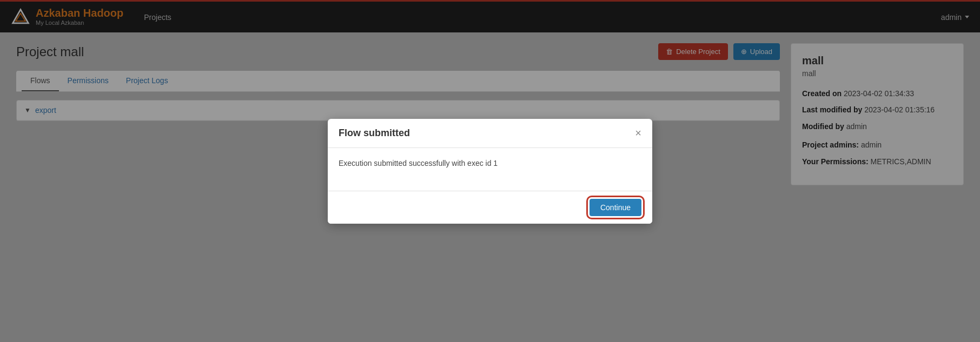  What do you see at coordinates (490, 133) in the screenshot?
I see `modal-header: Flow submitted ×` at bounding box center [490, 133].